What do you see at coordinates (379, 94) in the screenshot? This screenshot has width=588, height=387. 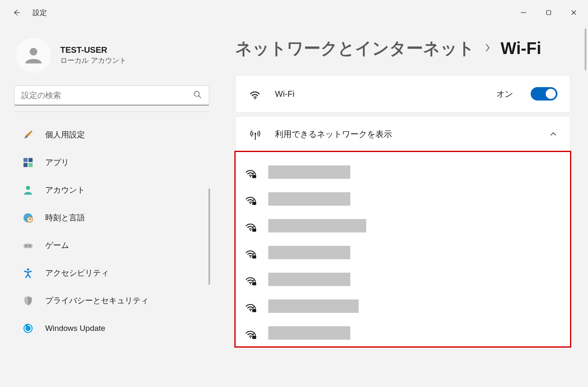 I see `wifi-label: Wi-Fi` at bounding box center [379, 94].